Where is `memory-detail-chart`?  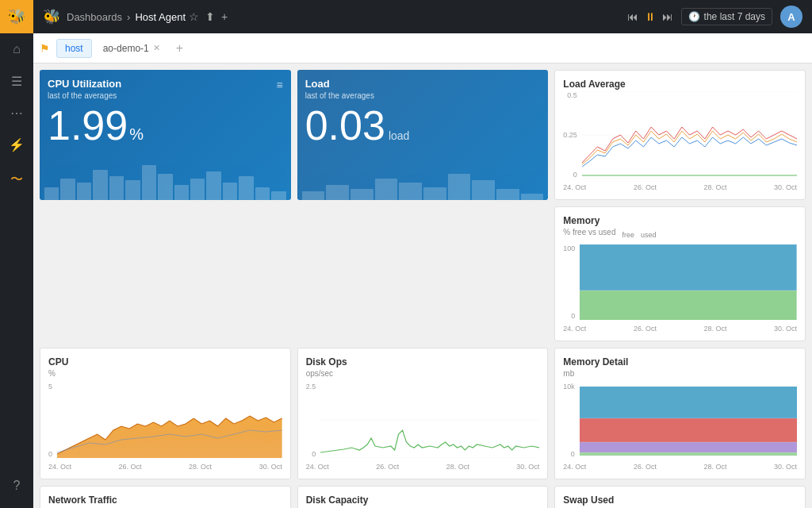 memory-detail-chart is located at coordinates (688, 421).